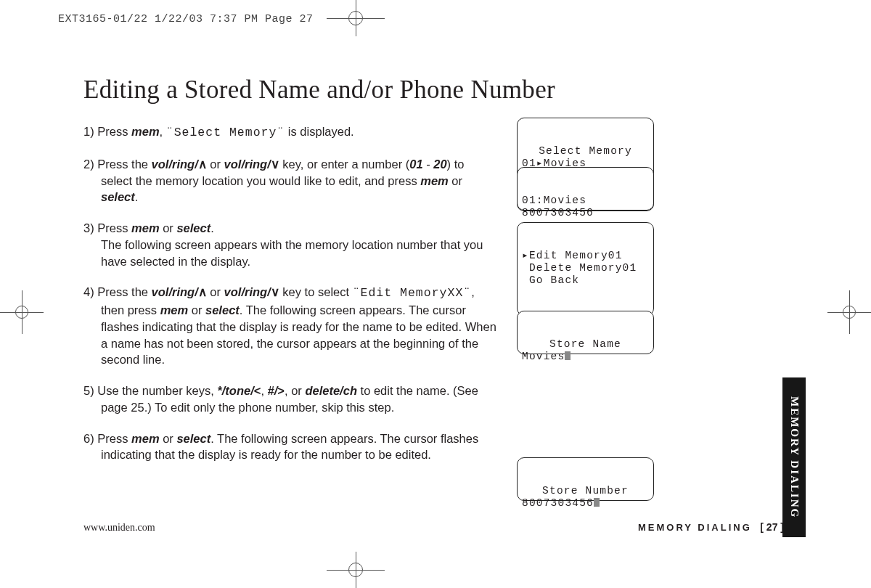  What do you see at coordinates (794, 457) in the screenshot?
I see `thumb-tab: MEMORY DIALING` at bounding box center [794, 457].